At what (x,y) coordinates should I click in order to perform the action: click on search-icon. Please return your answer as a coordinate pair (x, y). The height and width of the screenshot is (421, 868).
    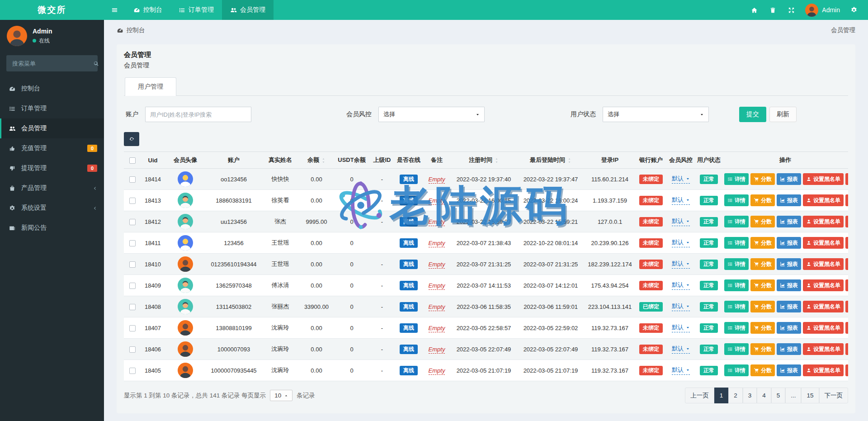
    Looking at the image, I should click on (96, 63).